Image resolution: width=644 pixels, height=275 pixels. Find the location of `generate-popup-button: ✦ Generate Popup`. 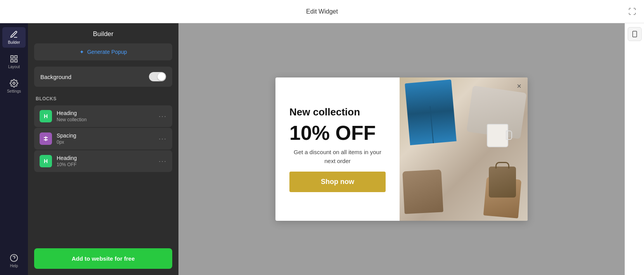

generate-popup-button: ✦ Generate Popup is located at coordinates (103, 52).